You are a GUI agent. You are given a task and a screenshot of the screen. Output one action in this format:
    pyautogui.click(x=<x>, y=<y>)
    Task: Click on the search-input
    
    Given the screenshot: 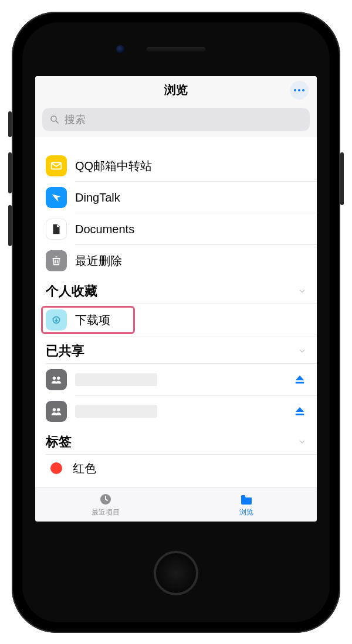 What is the action you would take?
    pyautogui.click(x=184, y=120)
    